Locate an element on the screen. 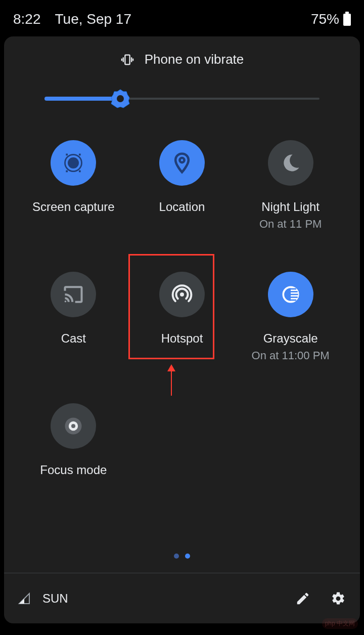  tile-cast: Cast is located at coordinates (74, 331).